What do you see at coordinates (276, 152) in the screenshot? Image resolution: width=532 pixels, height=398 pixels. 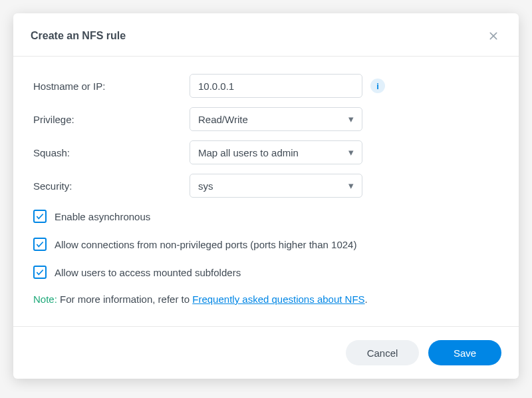 I see `squash-select: Map all users to admin ▾` at bounding box center [276, 152].